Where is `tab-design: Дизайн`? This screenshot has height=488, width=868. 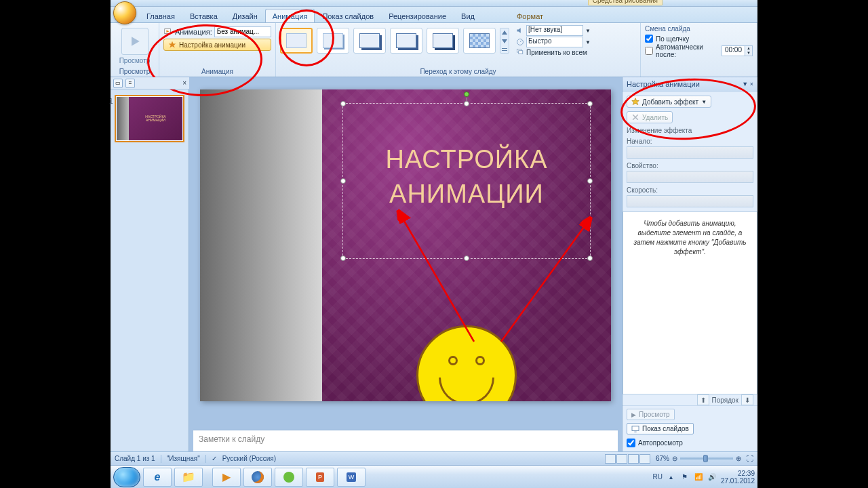
tab-design: Дизайн is located at coordinates (245, 16).